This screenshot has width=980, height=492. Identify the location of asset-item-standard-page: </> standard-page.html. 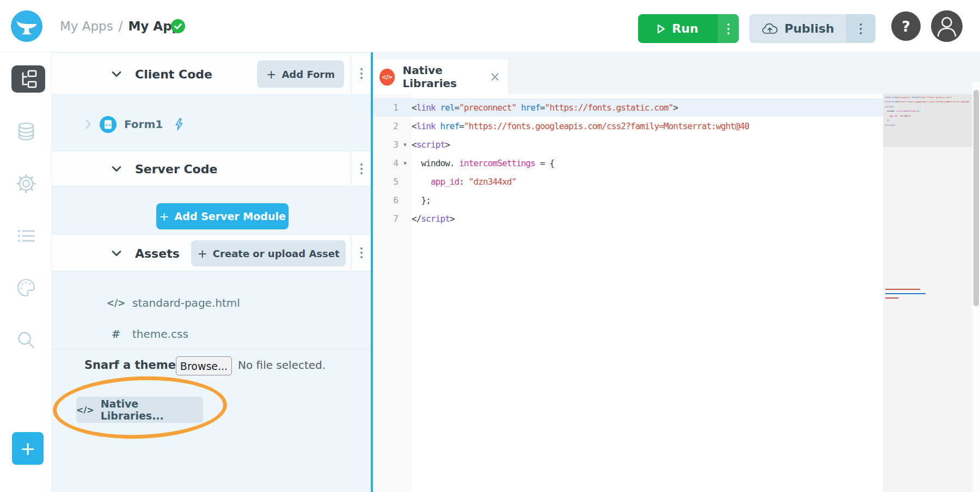
(173, 303).